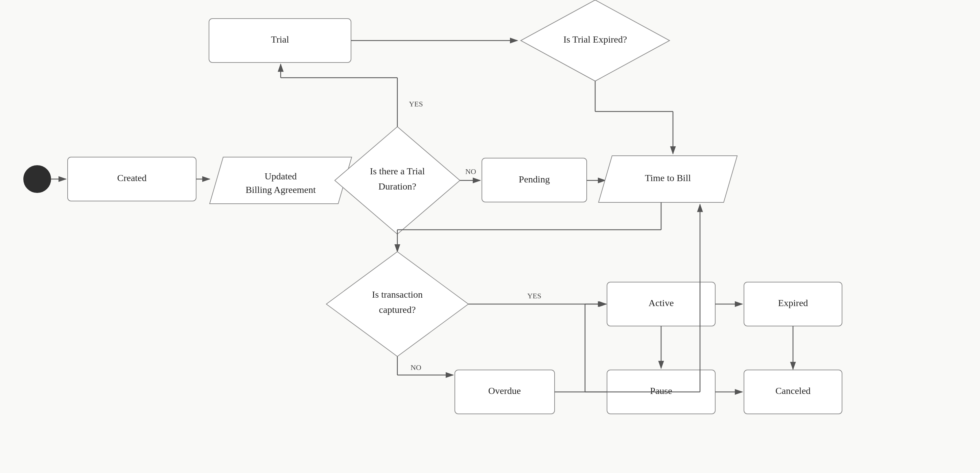  What do you see at coordinates (793, 391) in the screenshot?
I see `canceled-label: Canceled` at bounding box center [793, 391].